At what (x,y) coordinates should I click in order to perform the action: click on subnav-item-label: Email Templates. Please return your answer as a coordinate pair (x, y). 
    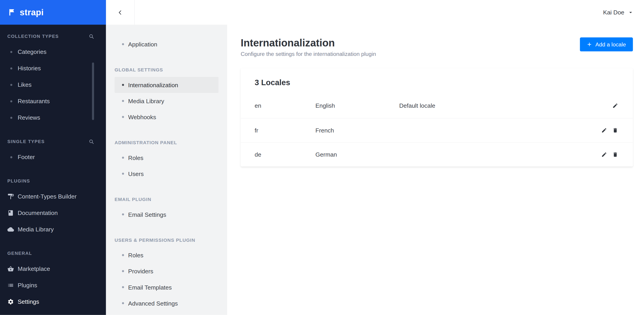
    Looking at the image, I should click on (150, 287).